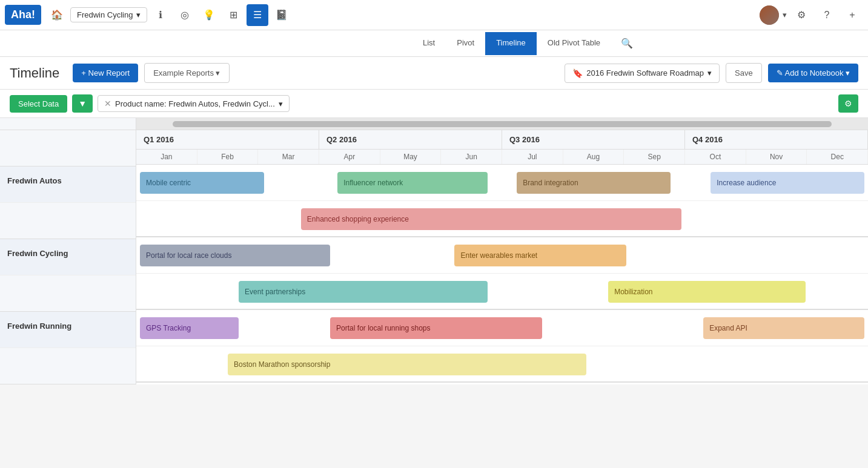 This screenshot has width=868, height=468. Describe the element at coordinates (429, 44) in the screenshot. I see `tab-list: List` at that location.